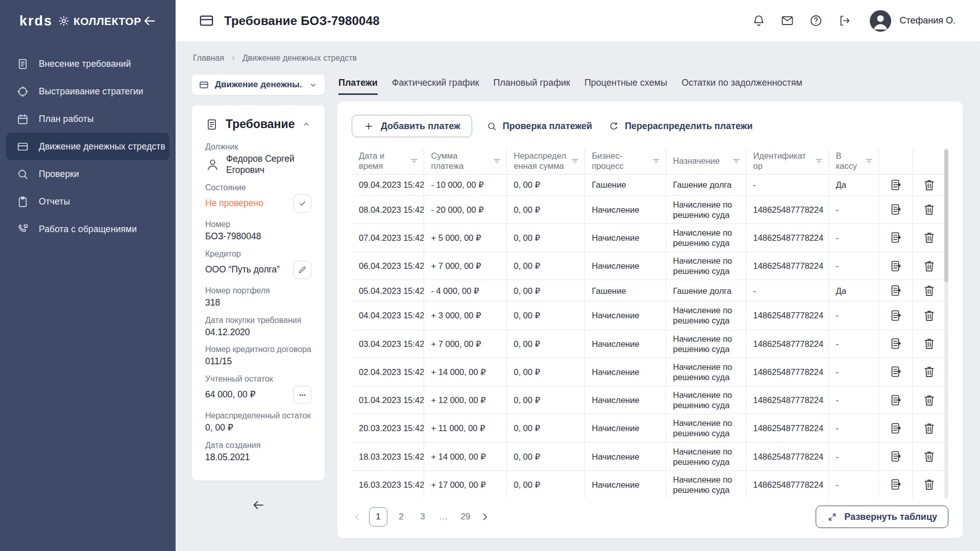 The image size is (980, 551). What do you see at coordinates (742, 86) in the screenshot?
I see `tab: Остатки по задолженностям` at bounding box center [742, 86].